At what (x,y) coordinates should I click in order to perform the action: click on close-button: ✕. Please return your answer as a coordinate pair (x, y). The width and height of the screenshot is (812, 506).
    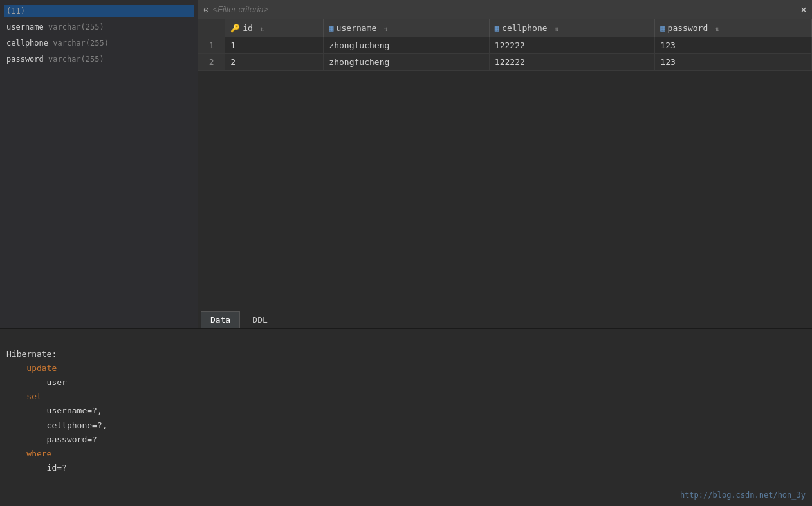
    Looking at the image, I should click on (804, 9).